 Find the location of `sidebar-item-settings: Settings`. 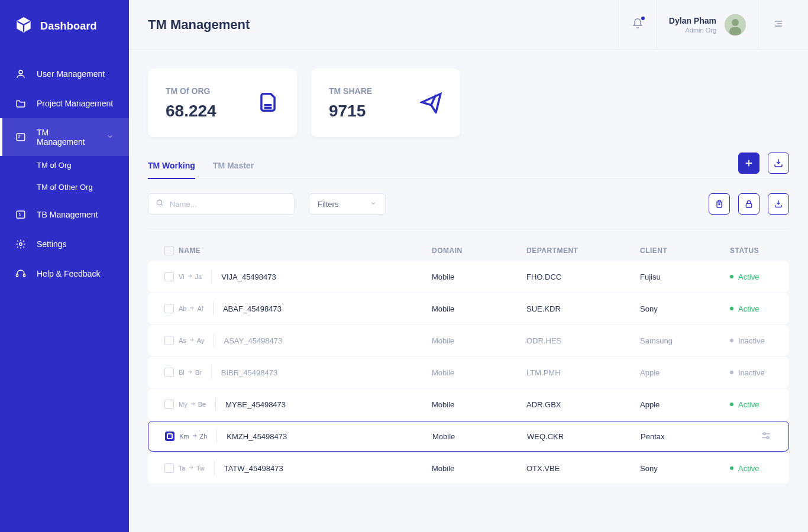

sidebar-item-settings: Settings is located at coordinates (64, 244).